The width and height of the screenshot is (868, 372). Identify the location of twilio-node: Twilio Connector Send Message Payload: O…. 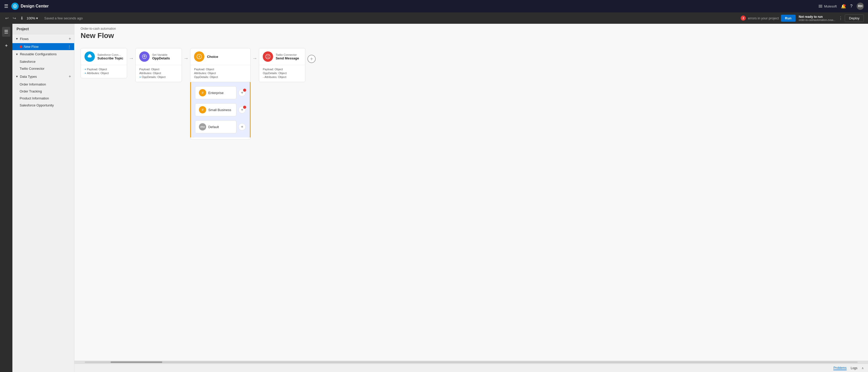
(282, 65).